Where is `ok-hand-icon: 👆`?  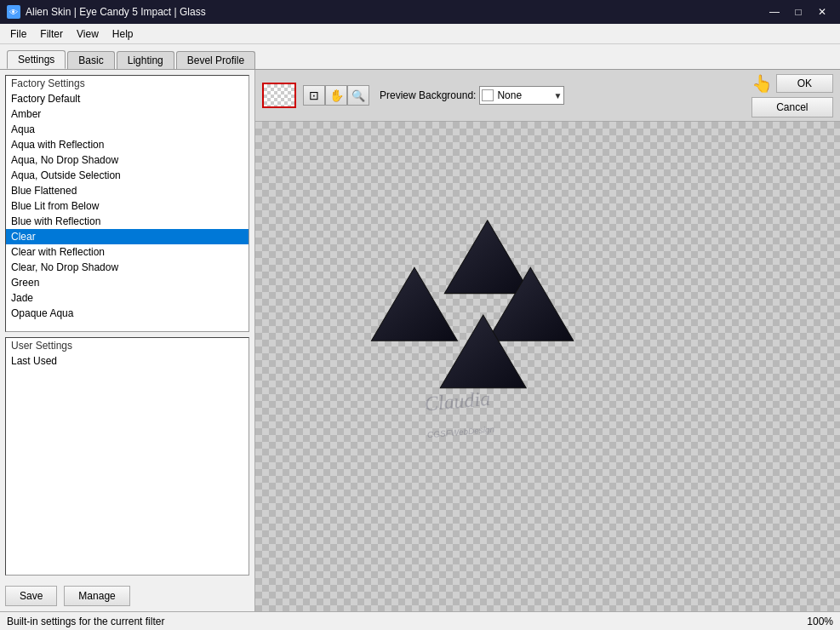
ok-hand-icon: 👆 is located at coordinates (763, 83).